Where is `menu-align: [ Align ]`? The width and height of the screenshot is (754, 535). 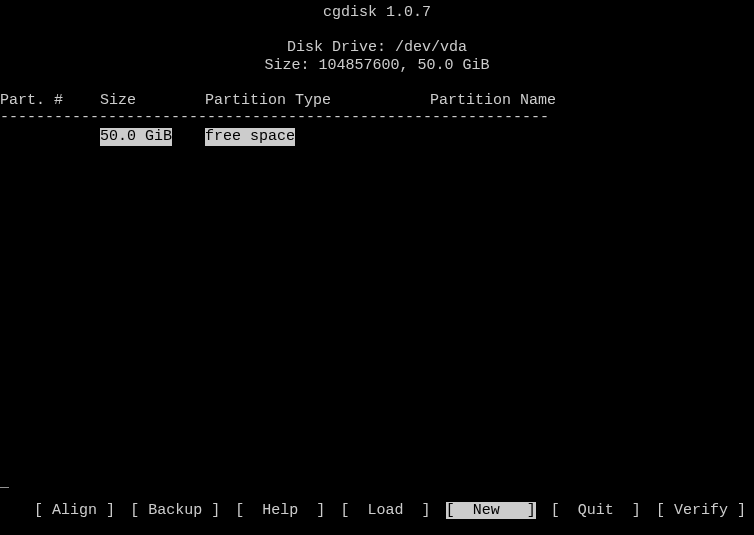
menu-align: [ Align ] is located at coordinates (74, 510).